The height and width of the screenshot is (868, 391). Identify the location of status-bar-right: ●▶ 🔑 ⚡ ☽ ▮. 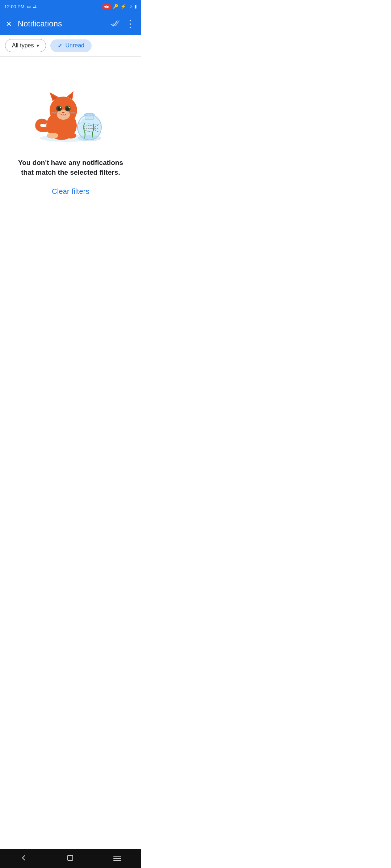
(119, 7).